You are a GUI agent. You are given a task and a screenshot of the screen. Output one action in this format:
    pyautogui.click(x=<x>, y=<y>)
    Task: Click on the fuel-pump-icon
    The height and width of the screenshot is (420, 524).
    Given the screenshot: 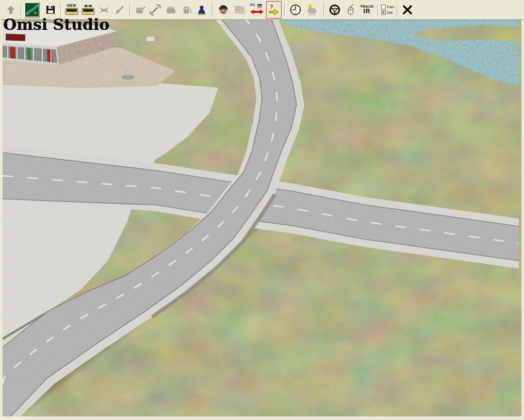 What is the action you would take?
    pyautogui.click(x=187, y=10)
    